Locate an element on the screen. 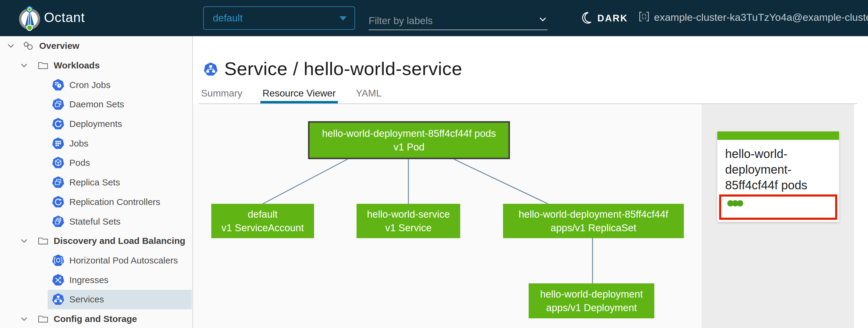 This screenshot has height=328, width=868. tab-yaml: YAML is located at coordinates (369, 94).